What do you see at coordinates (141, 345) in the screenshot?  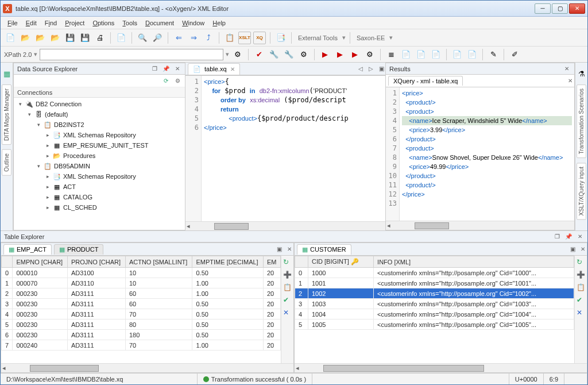 I see `table-row: 7000240AD3111701.0020` at bounding box center [141, 345].